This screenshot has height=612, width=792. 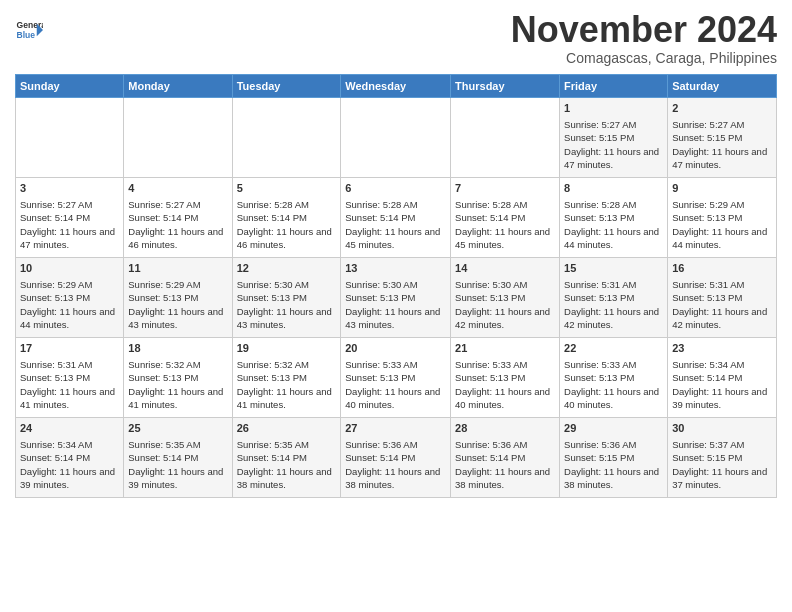 I want to click on svg-text: Blue, so click(x=26, y=35).